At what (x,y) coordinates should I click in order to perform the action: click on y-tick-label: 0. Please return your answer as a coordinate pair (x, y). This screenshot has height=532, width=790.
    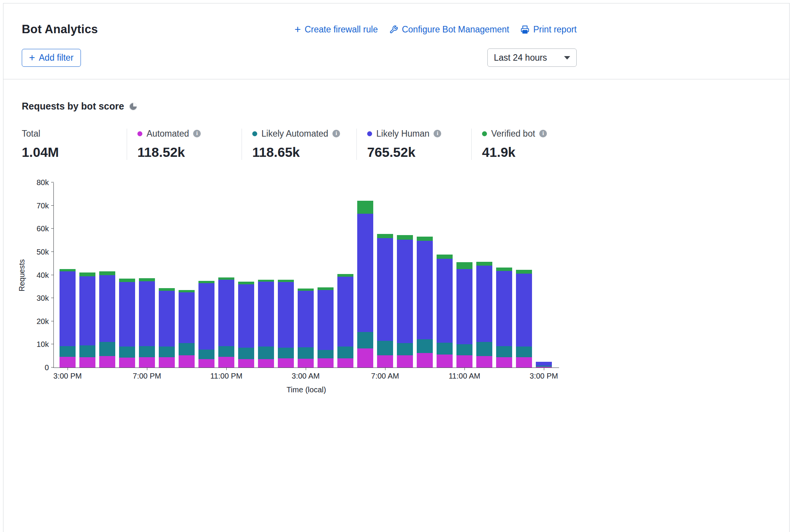
    Looking at the image, I should click on (47, 368).